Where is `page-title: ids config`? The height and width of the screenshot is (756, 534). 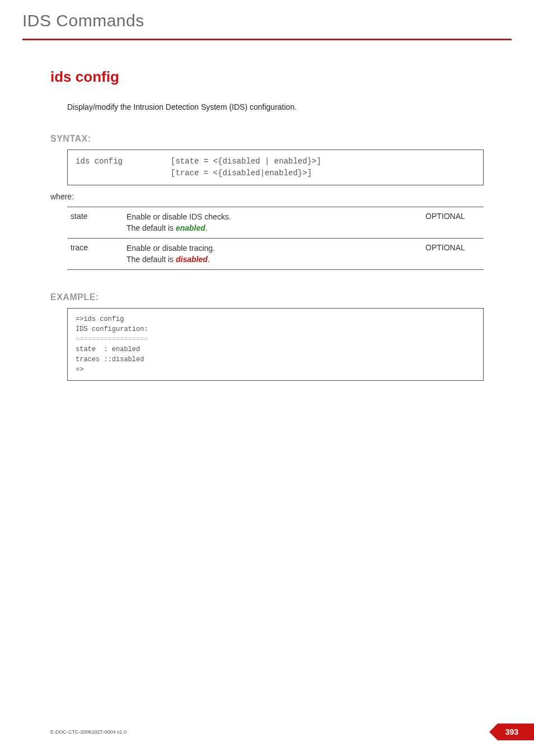 page-title: ids config is located at coordinates (267, 77).